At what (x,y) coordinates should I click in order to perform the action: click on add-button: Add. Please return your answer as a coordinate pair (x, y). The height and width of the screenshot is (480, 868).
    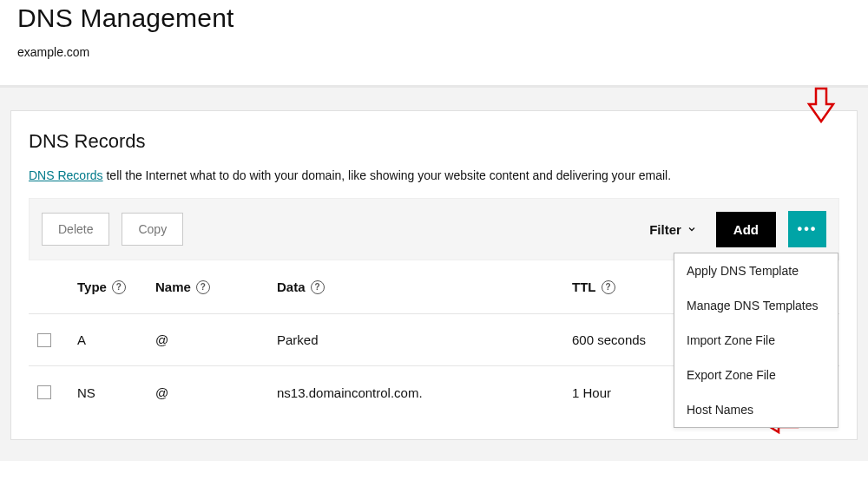
    Looking at the image, I should click on (746, 229).